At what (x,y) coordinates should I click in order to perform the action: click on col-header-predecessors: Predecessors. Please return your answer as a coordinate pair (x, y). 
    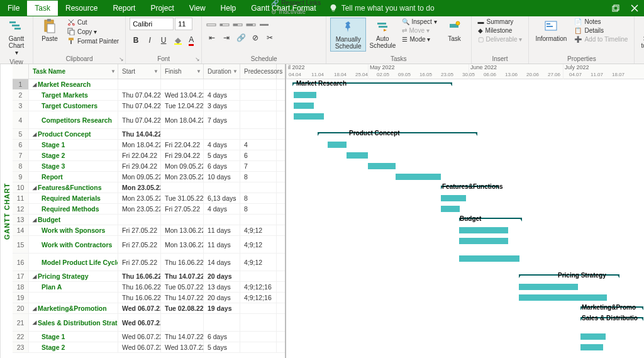
    Looking at the image, I should click on (258, 72).